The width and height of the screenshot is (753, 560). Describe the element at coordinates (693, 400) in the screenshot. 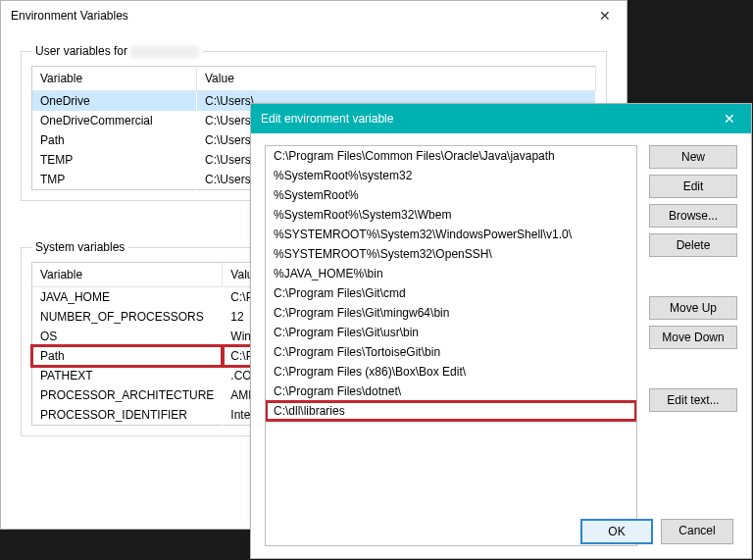

I see `edit-text-button: Edit text...` at that location.